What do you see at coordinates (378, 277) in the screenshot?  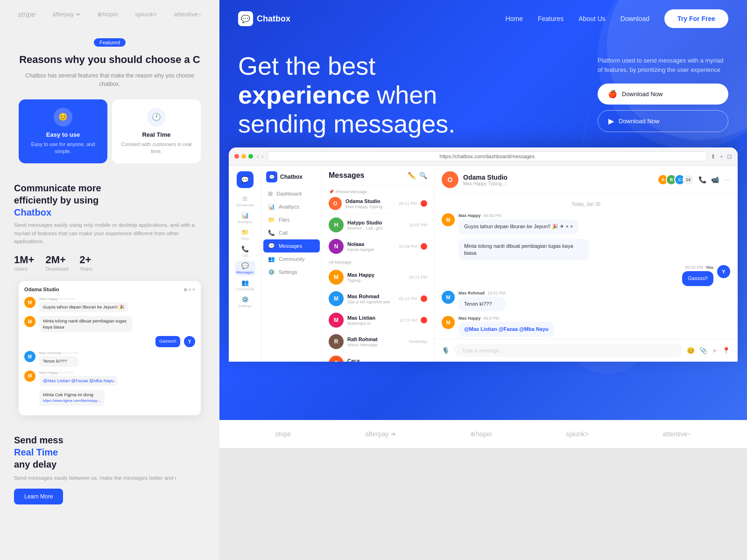 I see `contact-mas-happy: M Mas Happy Typing... 02:21 PM` at bounding box center [378, 277].